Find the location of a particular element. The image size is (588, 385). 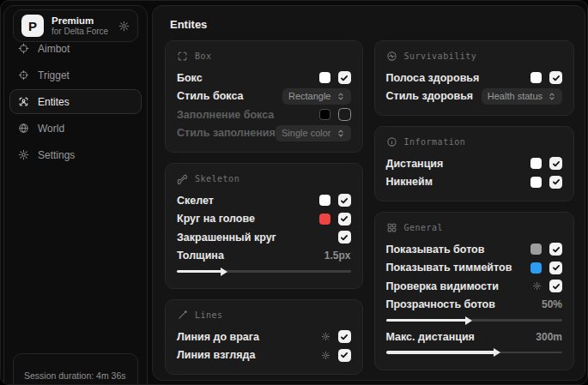

session-duration: Session duration: 4m 36s is located at coordinates (76, 369).